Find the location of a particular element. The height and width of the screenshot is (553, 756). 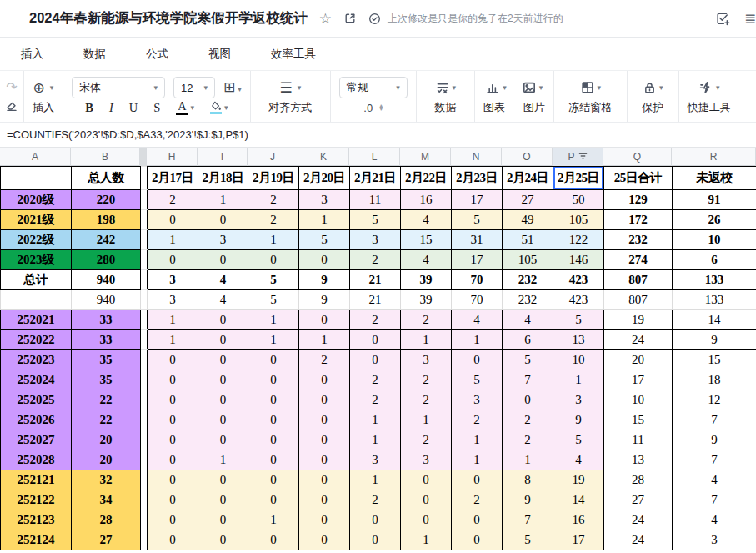

underline-button: U is located at coordinates (133, 108).